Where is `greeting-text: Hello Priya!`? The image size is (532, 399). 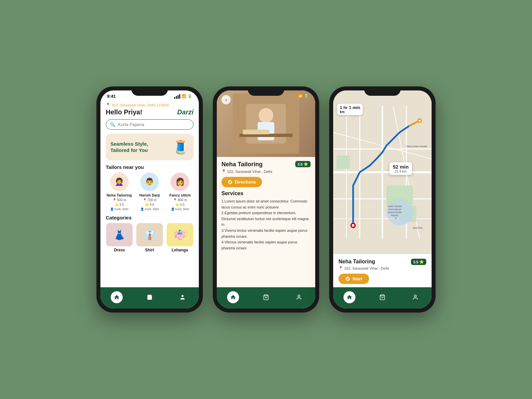
greeting-text: Hello Priya! is located at coordinates (124, 112).